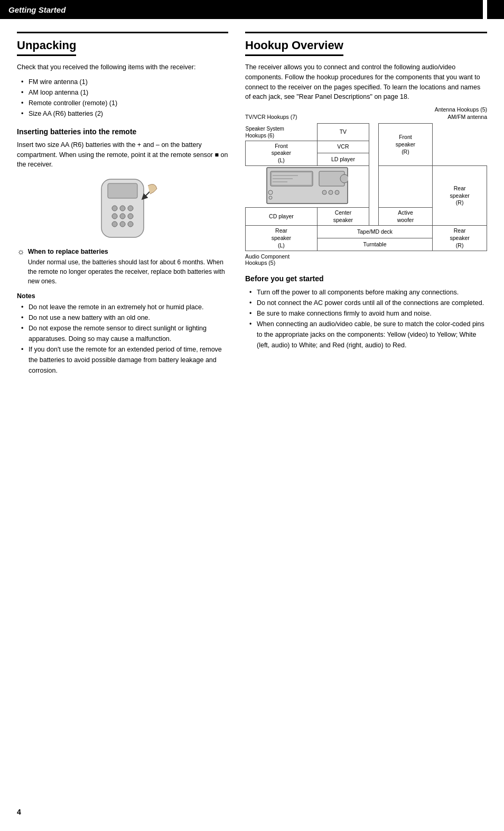  What do you see at coordinates (366, 33) in the screenshot?
I see `section-divider-right` at bounding box center [366, 33].